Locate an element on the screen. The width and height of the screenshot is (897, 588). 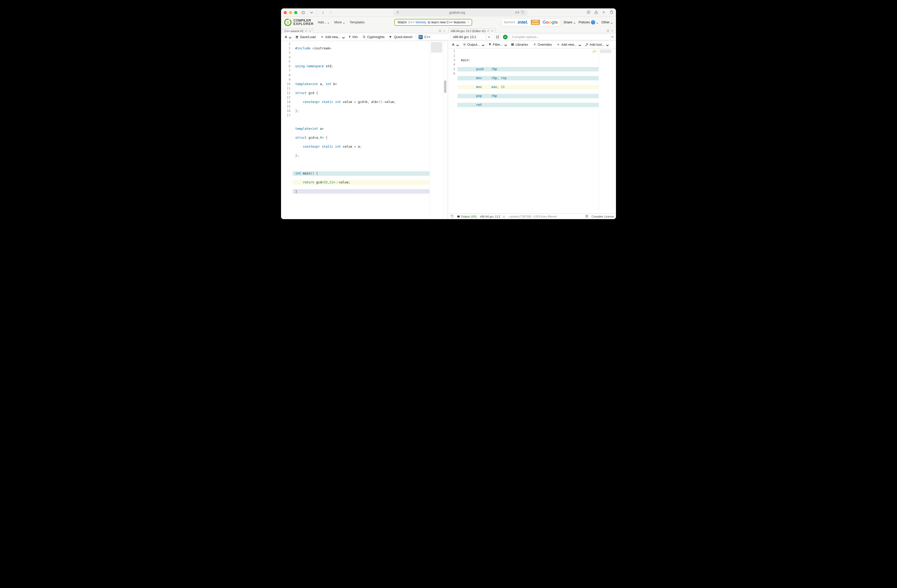
source-toolbar: A Save/Load Add new... VVim is located at coordinates (364, 37).